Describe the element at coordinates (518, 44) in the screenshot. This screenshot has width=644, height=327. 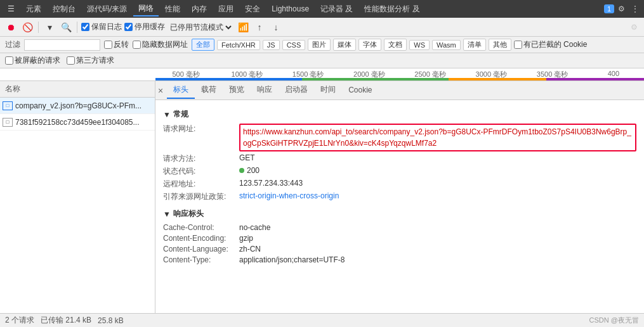
I see `blocked-cookies-input` at that location.